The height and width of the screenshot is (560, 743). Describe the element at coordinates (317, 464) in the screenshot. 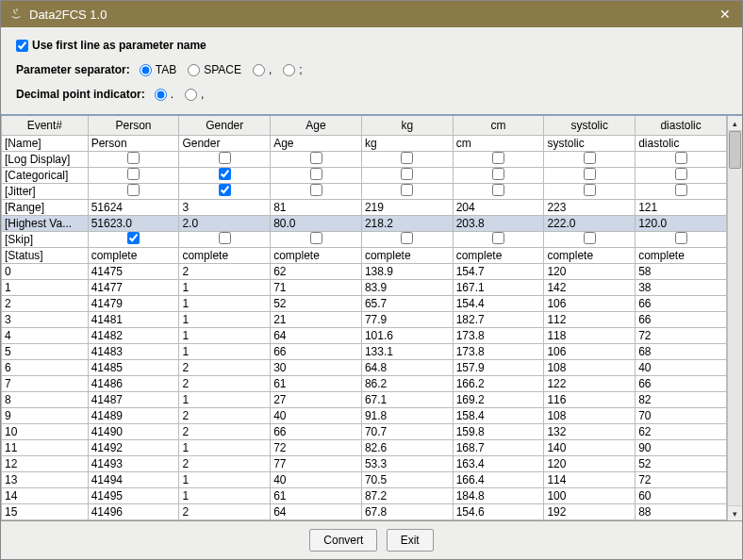

I see `cell: 77` at that location.